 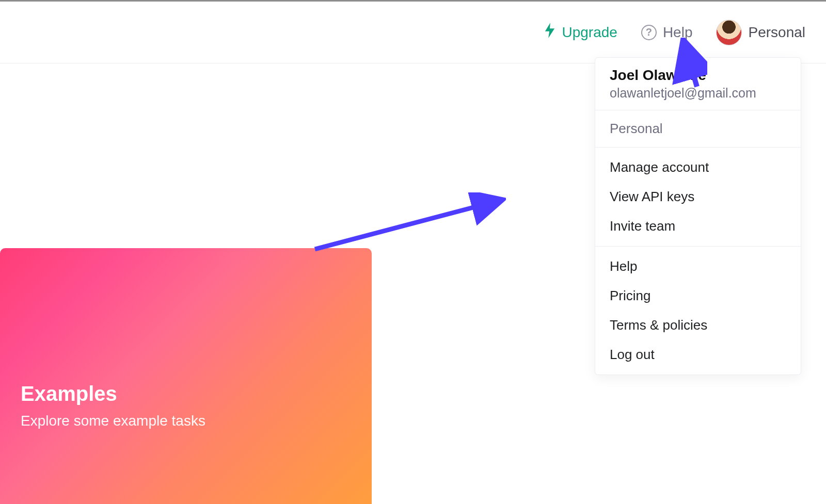 I want to click on menu-user-name: Joel Olawanle, so click(x=698, y=75).